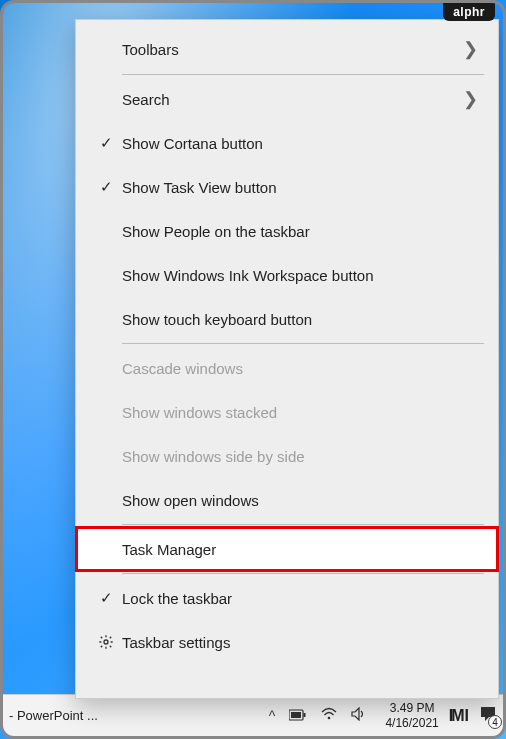 This screenshot has width=506, height=739. I want to click on menu-label: Cascade windows, so click(303, 368).